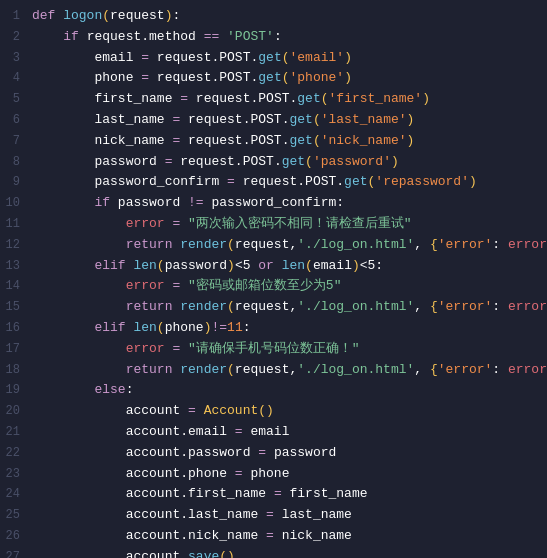 The height and width of the screenshot is (558, 547). What do you see at coordinates (232, 410) in the screenshot?
I see `cls-token: Account` at bounding box center [232, 410].